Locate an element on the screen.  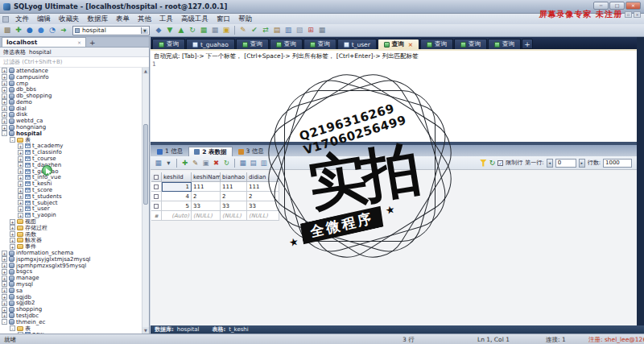
grid-options-icon: ▾ is located at coordinates (169, 163).